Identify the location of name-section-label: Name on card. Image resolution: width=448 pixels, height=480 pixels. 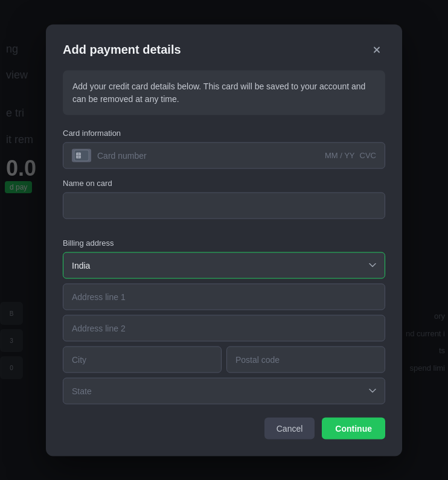
(224, 182).